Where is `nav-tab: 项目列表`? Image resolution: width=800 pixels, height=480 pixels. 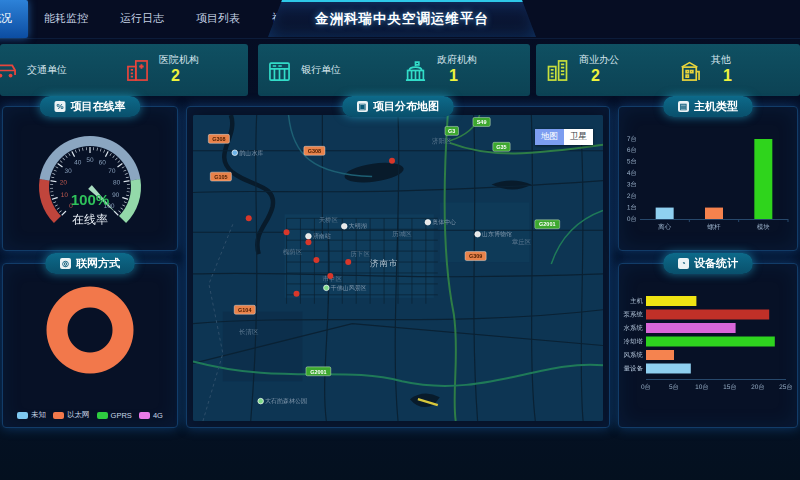 nav-tab: 项目列表 is located at coordinates (218, 19).